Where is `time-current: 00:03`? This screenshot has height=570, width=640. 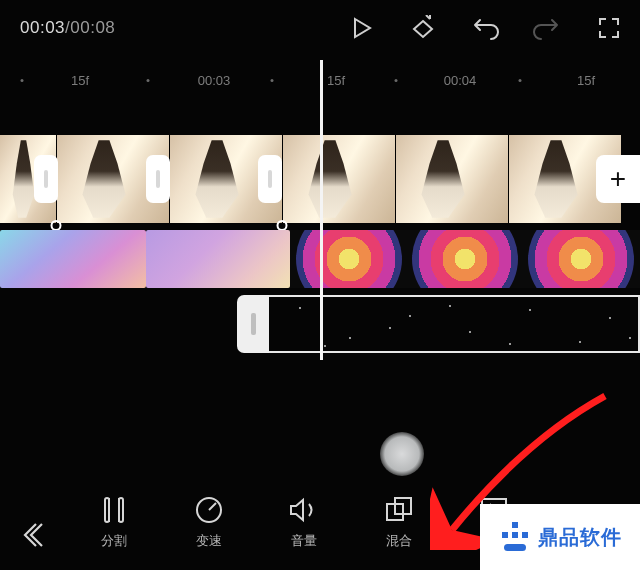
time-current: 00:03 is located at coordinates (42, 28).